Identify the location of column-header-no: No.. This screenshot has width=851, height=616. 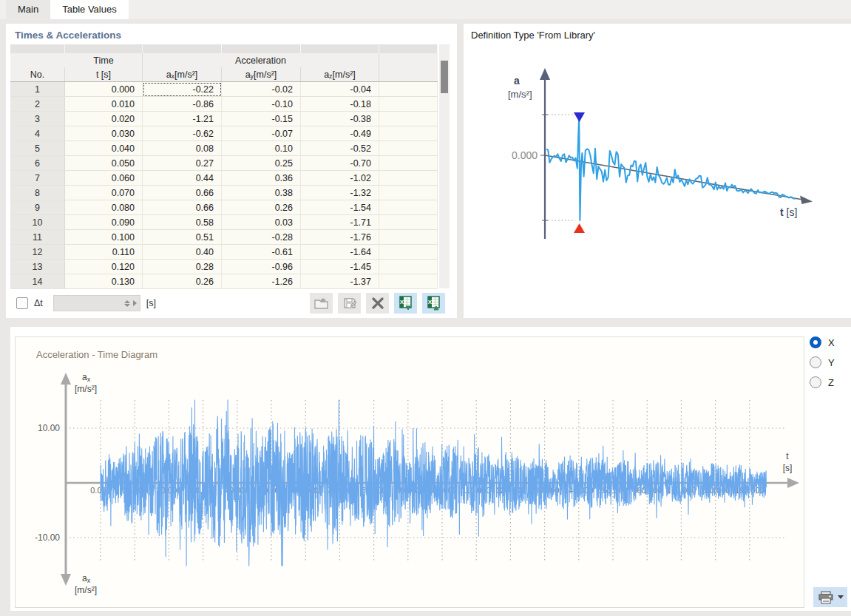
(38, 74).